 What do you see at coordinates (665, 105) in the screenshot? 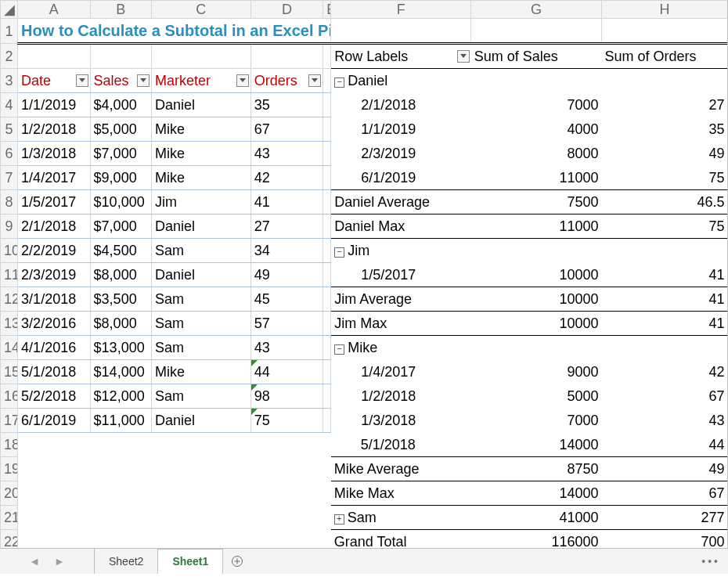
I see `pivot-detail-orders: 27` at bounding box center [665, 105].